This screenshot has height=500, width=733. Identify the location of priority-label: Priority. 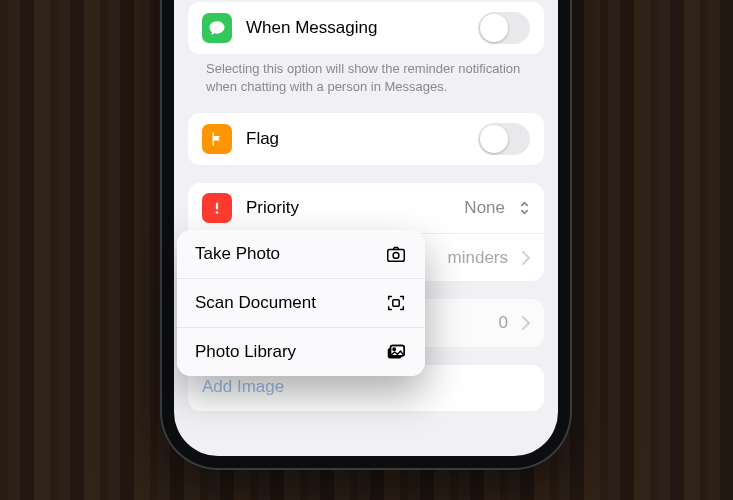
(348, 208).